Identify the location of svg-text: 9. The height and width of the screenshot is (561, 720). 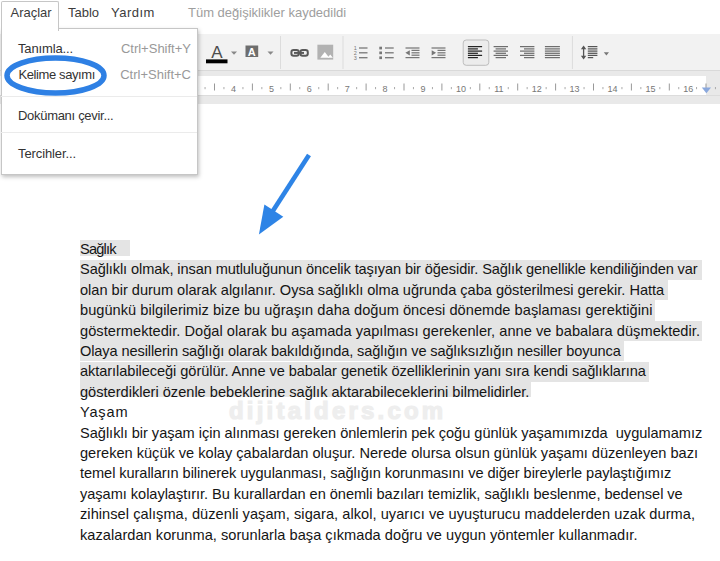
(422, 89).